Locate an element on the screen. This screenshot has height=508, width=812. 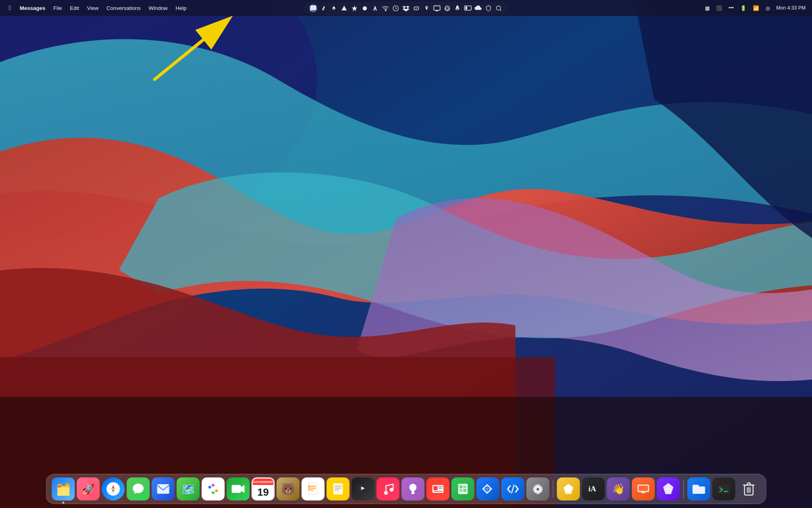
datetime: Mon 4:33 PM is located at coordinates (791, 8).